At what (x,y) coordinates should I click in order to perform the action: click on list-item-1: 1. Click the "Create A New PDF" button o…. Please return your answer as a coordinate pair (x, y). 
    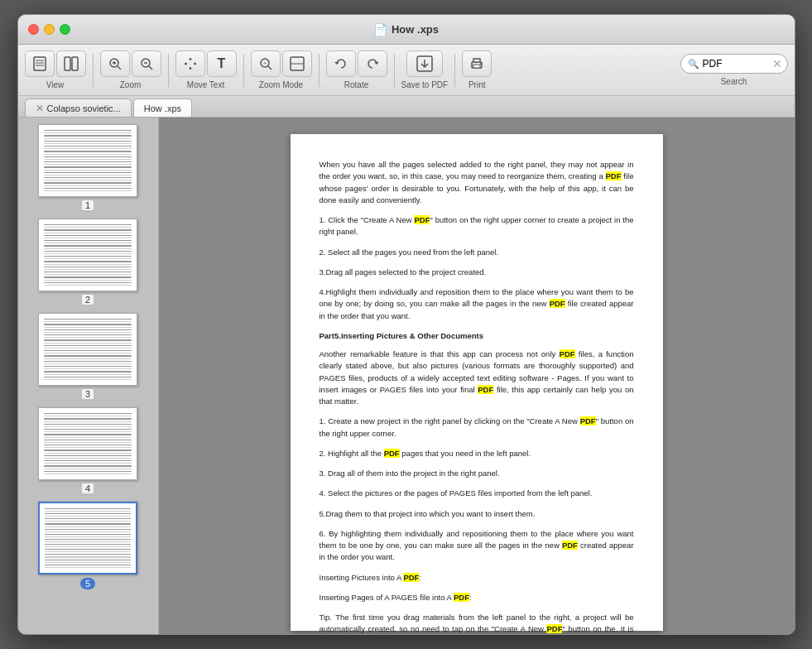
    Looking at the image, I should click on (477, 227).